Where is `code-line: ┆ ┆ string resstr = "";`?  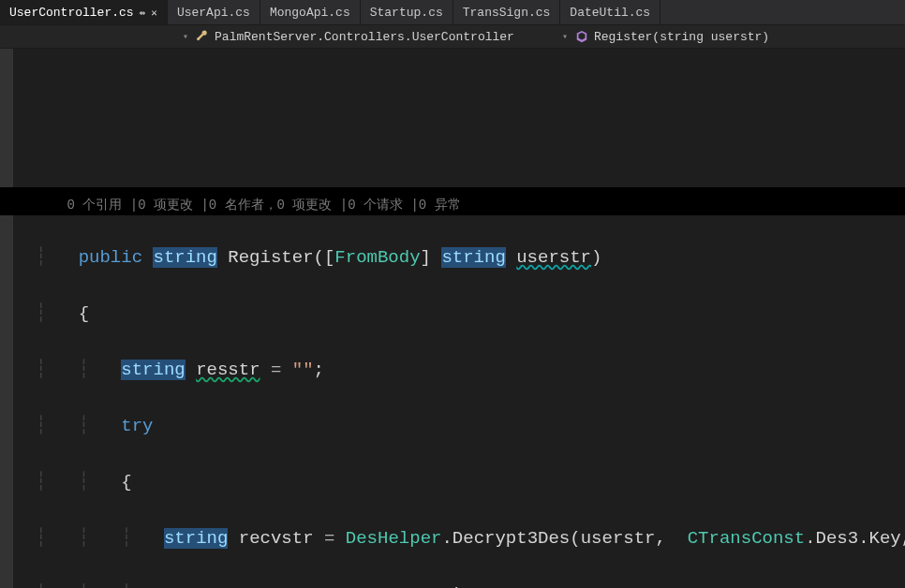
code-line: ┆ ┆ string resstr = ""; is located at coordinates (470, 370).